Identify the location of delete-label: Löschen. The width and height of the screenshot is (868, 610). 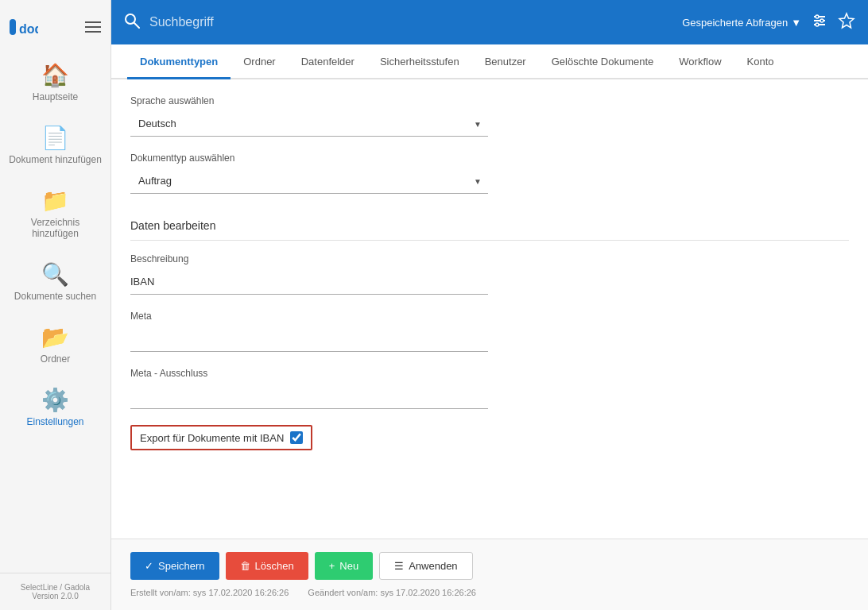
(275, 566).